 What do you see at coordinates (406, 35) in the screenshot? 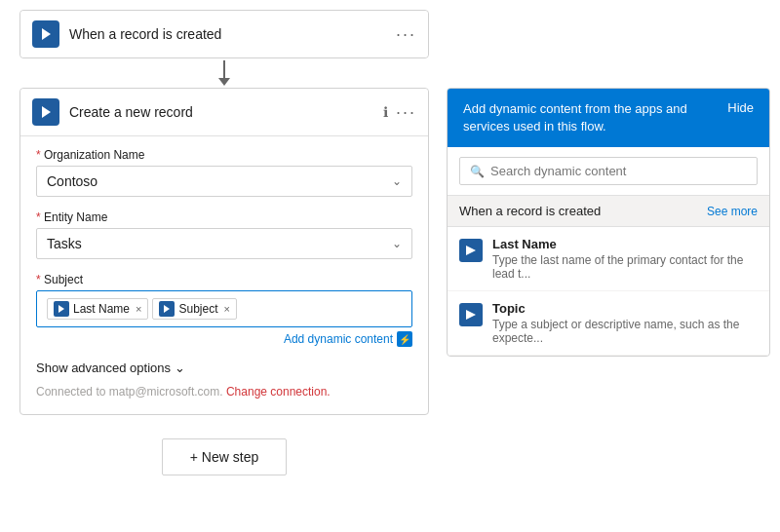
I see `trigger-menu-button: ···` at bounding box center [406, 35].